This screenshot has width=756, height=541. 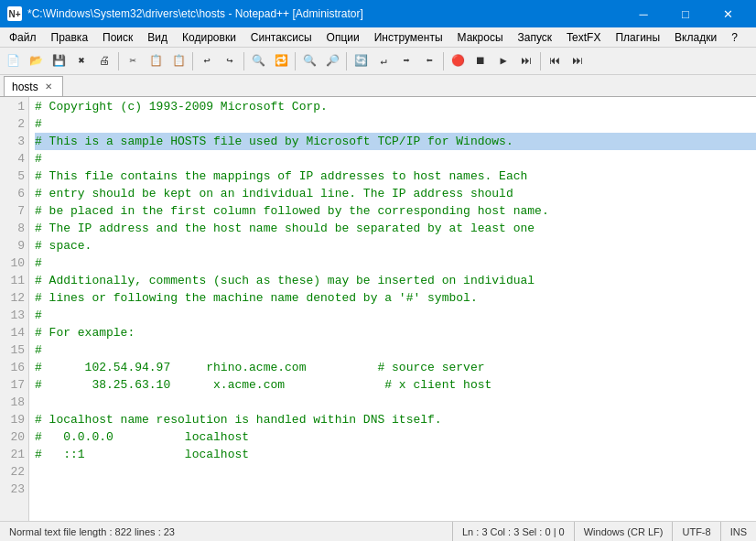 I want to click on minimize-button: ─, so click(x=643, y=14).